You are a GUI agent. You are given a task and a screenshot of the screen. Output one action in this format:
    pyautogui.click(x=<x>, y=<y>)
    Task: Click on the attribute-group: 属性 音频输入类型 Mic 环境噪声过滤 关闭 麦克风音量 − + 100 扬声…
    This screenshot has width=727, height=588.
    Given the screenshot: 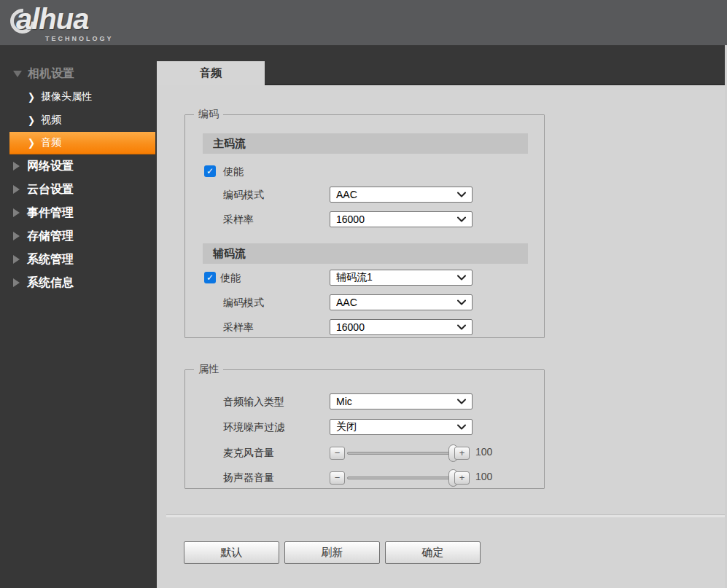 What is the action you would take?
    pyautogui.click(x=365, y=426)
    